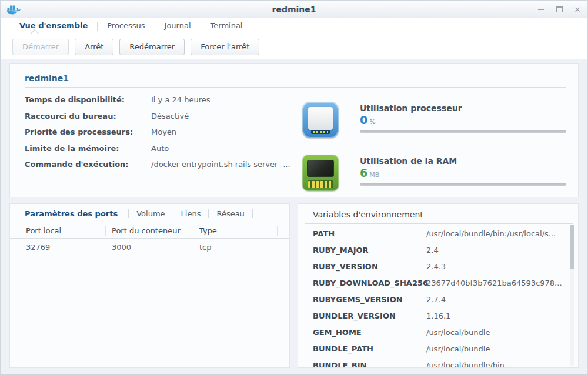 This screenshot has width=588, height=375. What do you see at coordinates (463, 185) in the screenshot?
I see `ram-usage-bar` at bounding box center [463, 185].